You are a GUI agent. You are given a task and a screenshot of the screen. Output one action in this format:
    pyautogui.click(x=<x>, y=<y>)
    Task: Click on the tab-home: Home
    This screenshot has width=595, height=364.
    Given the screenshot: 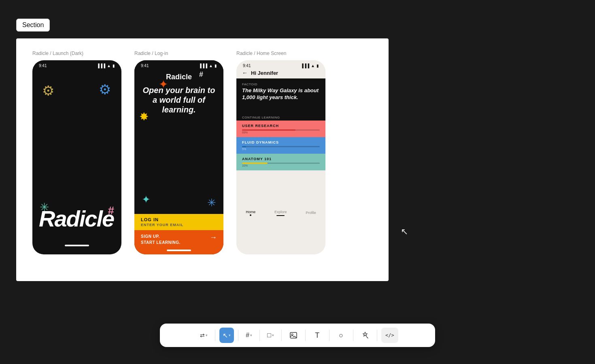 What is the action you would take?
    pyautogui.click(x=251, y=213)
    